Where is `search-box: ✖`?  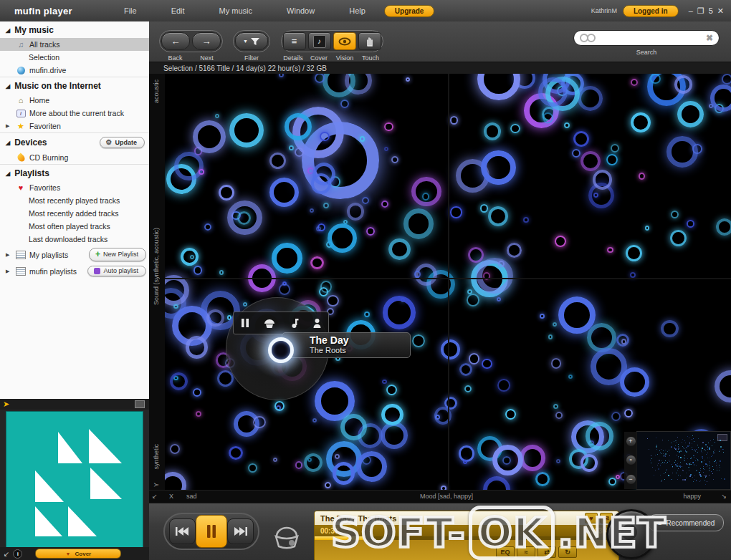 search-box: ✖ is located at coordinates (646, 38).